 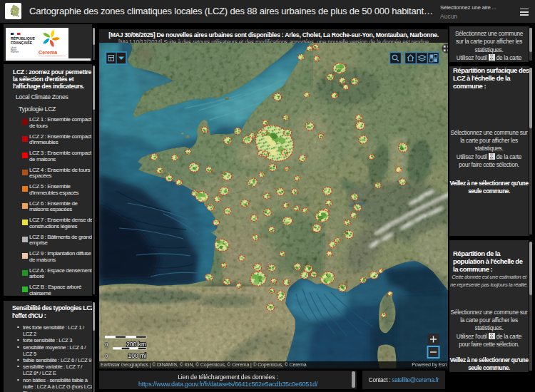 I want to click on svg-text: CLIMAT & TERRITOIRES DE DEMAIN, so click(x=52, y=56).